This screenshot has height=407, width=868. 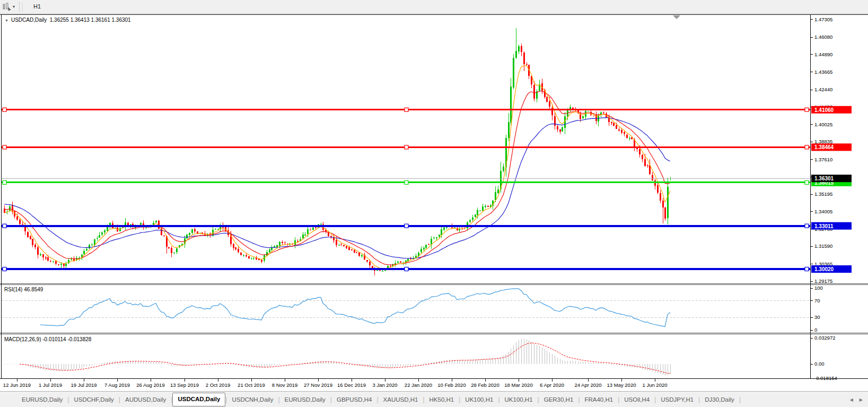 I want to click on svg-text: 1.30020, so click(x=824, y=270).